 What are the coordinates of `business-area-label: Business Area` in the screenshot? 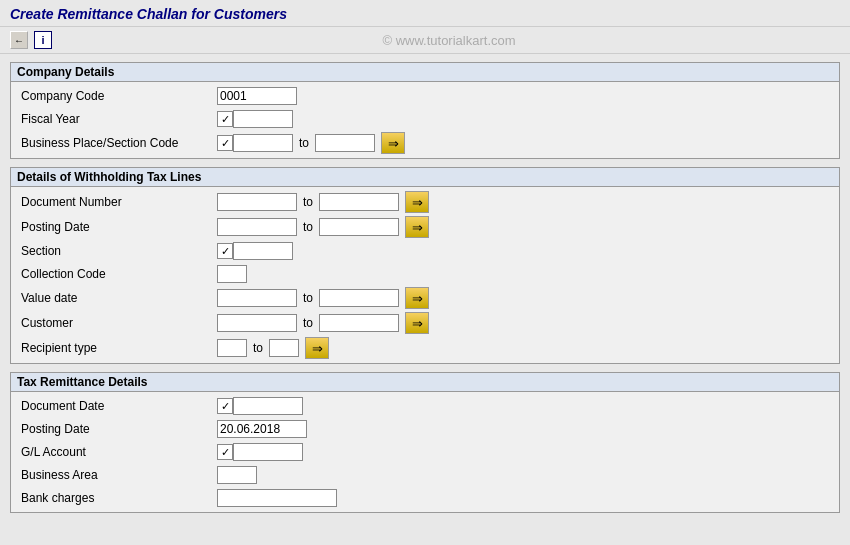 It's located at (117, 475).